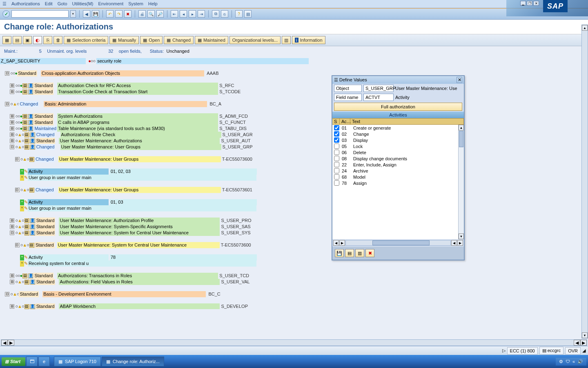 The height and width of the screenshot is (368, 588). Describe the element at coordinates (292, 74) in the screenshot. I see `tree-node-aaab: ⊟ ○○● Standard Cross-application Authori…` at that location.